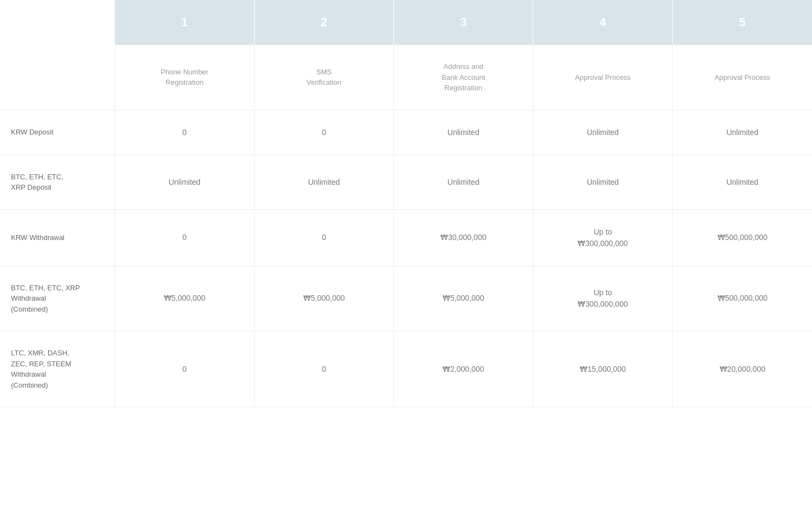 The width and height of the screenshot is (812, 515). I want to click on subheader-col-2: SMS Verification, so click(323, 78).